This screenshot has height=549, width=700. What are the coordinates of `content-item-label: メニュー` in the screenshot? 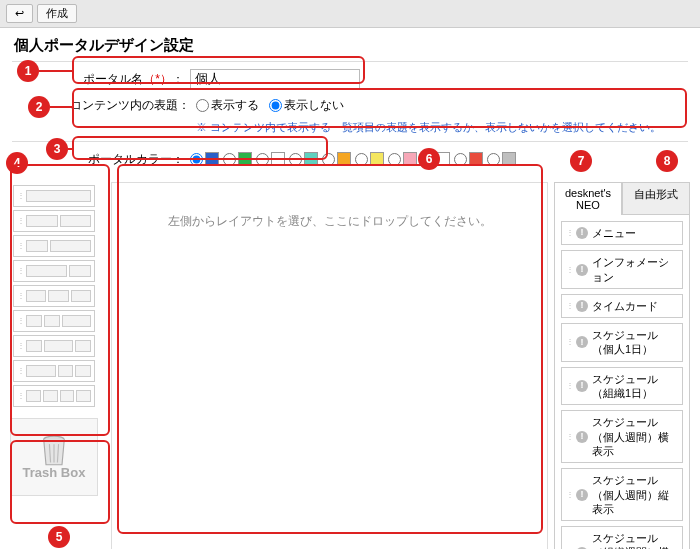 It's located at (614, 233).